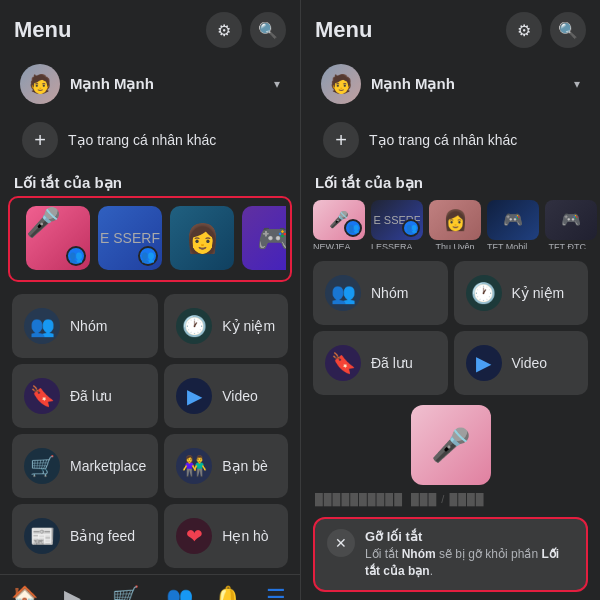  Describe the element at coordinates (380, 363) in the screenshot. I see `r-menu-da-luu: 🔖 Đã lưu` at that location.